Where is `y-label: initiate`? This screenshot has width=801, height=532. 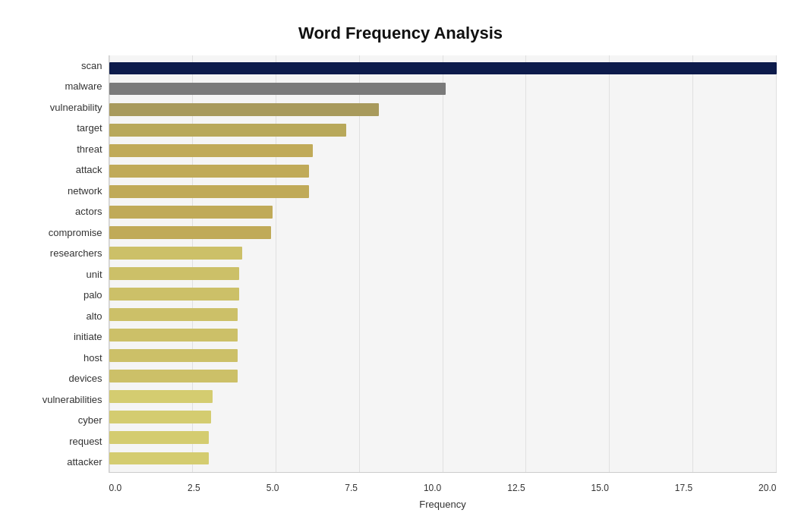 y-label: initiate is located at coordinates (64, 337).